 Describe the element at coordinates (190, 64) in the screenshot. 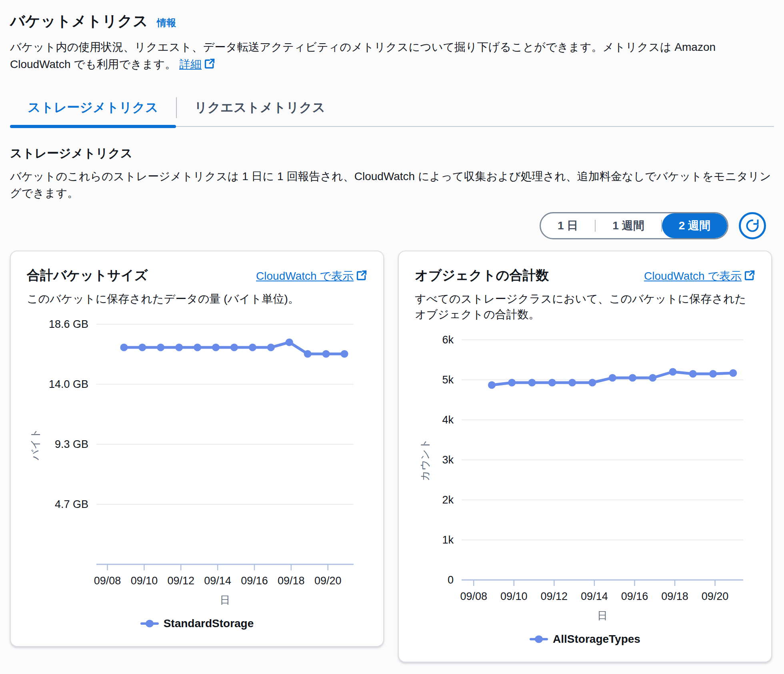

I see `details-link-label: 詳細` at that location.